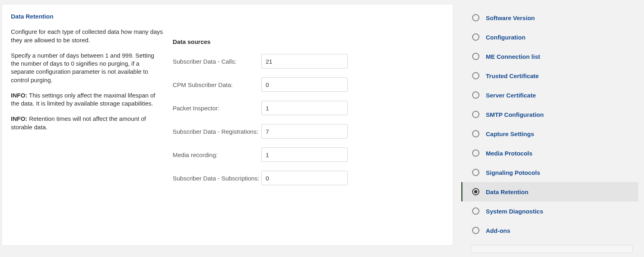  I want to click on nav-item-label: Software Version, so click(510, 18).